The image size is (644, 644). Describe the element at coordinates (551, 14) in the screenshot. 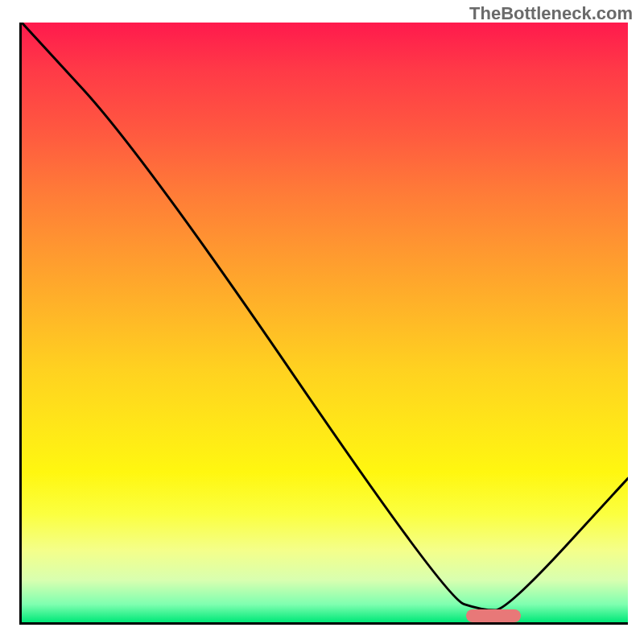

I see `watermark-text: TheBottleneck.com` at that location.